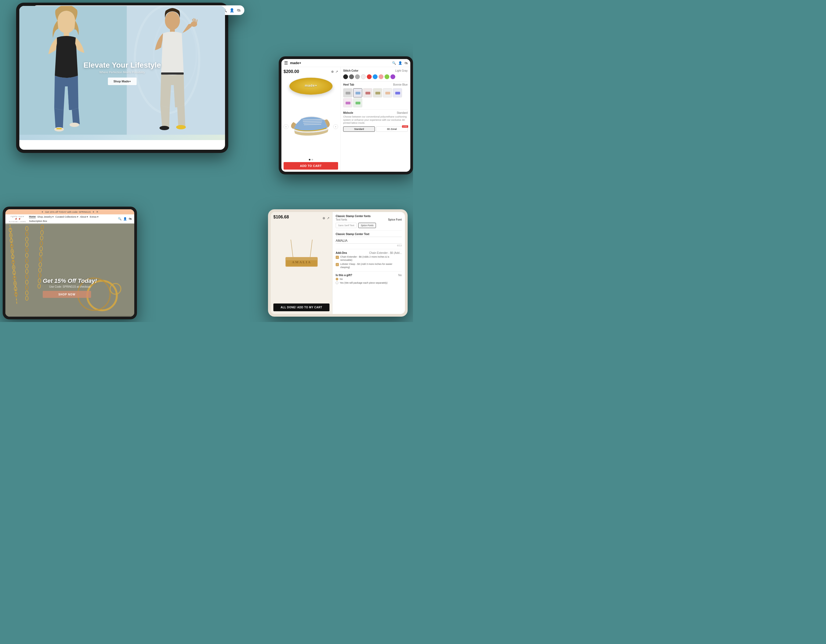  Describe the element at coordinates (406, 63) in the screenshot. I see `shoe-cart-icon: 🛍` at that location.